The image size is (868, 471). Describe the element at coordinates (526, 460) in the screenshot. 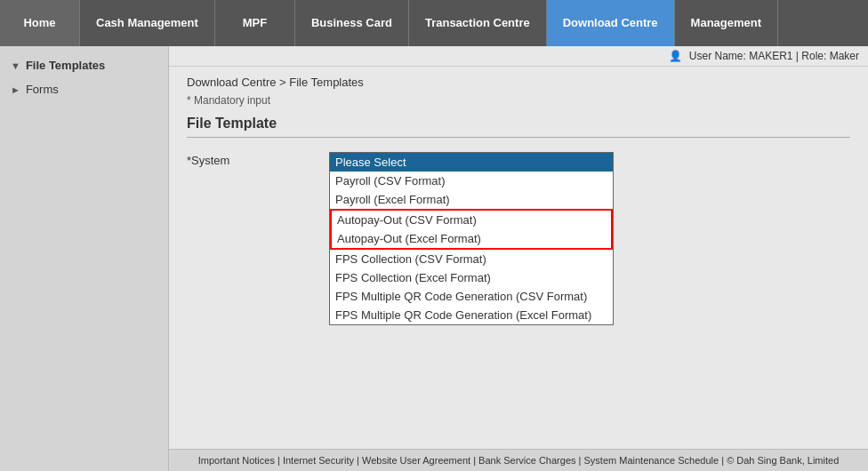

I see `footer-link: Bank Service Charges` at that location.